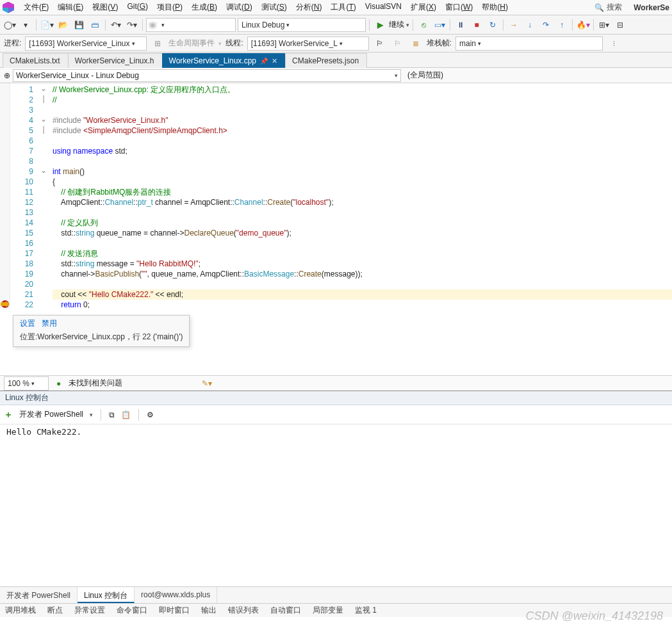  What do you see at coordinates (620, 25) in the screenshot?
I see `layout2-button: ⊟` at bounding box center [620, 25].